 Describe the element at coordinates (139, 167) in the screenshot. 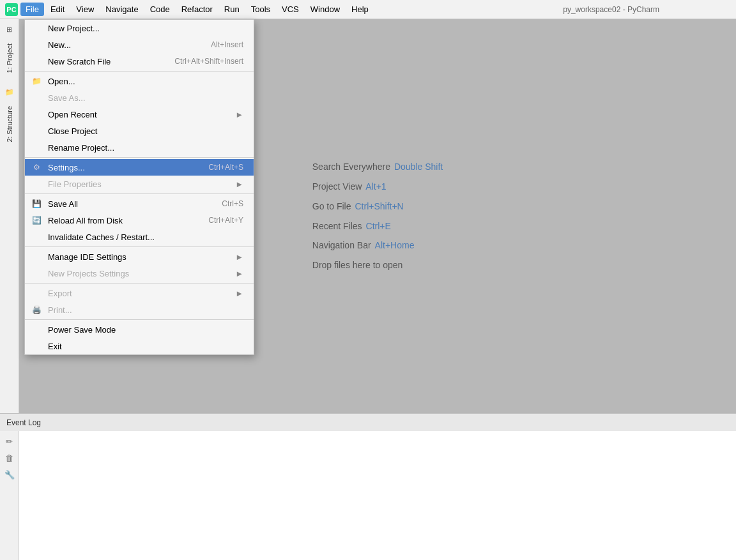

I see `menu-settings: ⚙ Settings... Ctrl+Alt+S` at that location.